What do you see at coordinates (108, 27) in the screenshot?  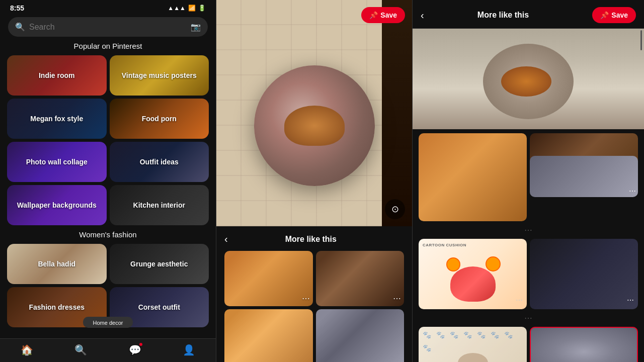 I see `search-bar: 🔍 📷` at bounding box center [108, 27].